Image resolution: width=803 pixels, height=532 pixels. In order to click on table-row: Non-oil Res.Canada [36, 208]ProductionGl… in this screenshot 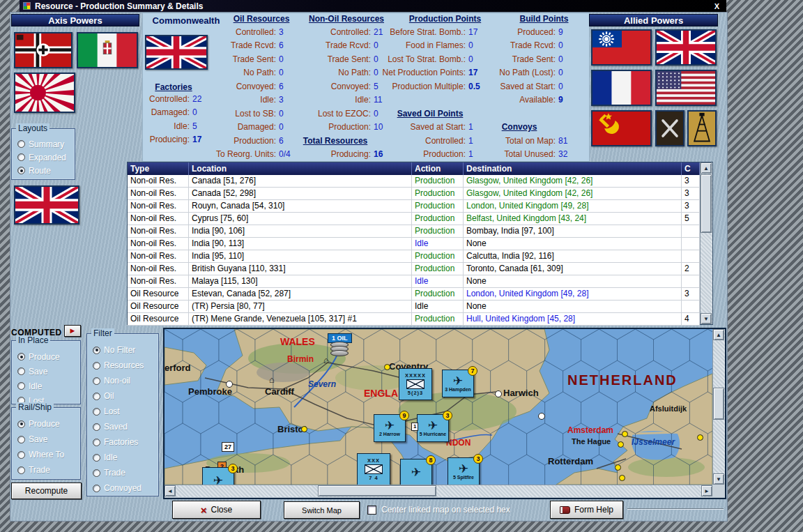, I will do `click(414, 194)`.